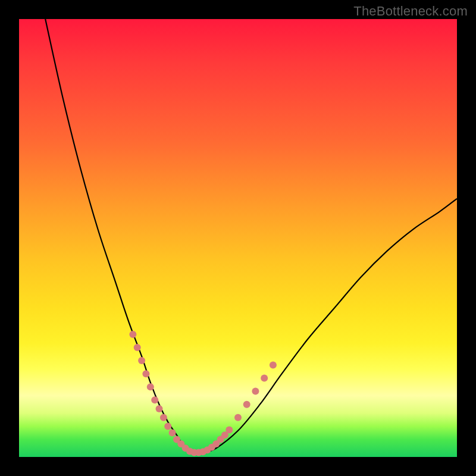 Image resolution: width=476 pixels, height=476 pixels. Describe the element at coordinates (411, 11) in the screenshot. I see `watermark-text: TheBottleneck.com` at that location.